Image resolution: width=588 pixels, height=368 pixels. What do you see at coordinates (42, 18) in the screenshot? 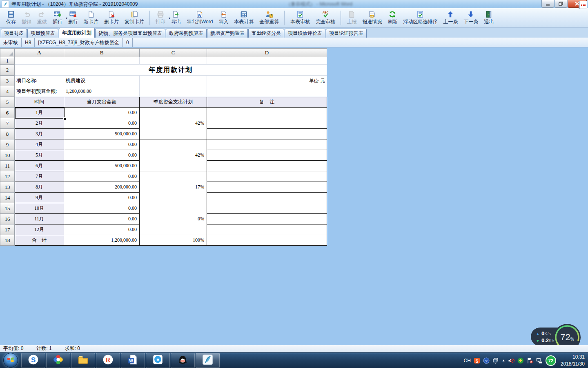
I see `redo-button: 重做` at bounding box center [42, 18].